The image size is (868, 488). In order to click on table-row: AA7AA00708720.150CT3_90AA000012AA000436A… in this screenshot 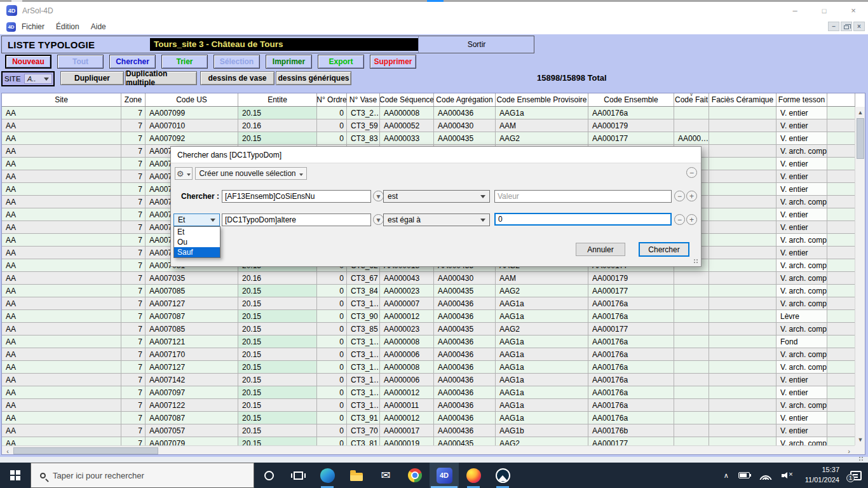, I will do `click(428, 316)`.